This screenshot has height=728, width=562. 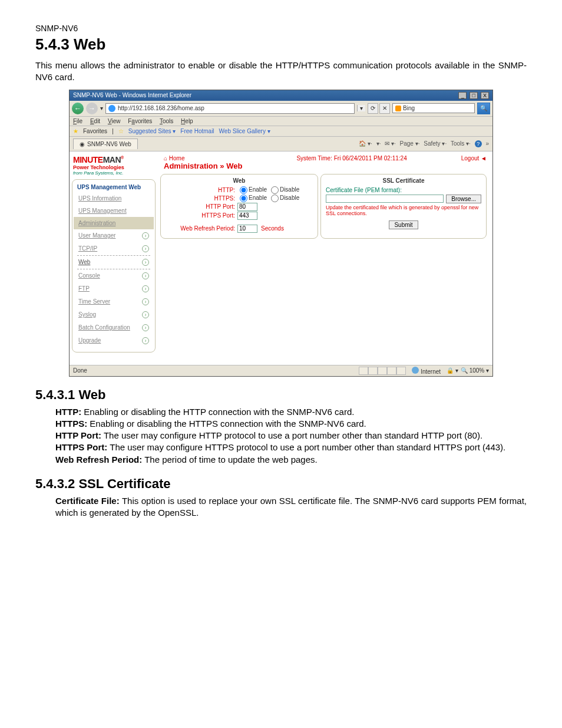 I want to click on logout-link: Logout, so click(x=474, y=158).